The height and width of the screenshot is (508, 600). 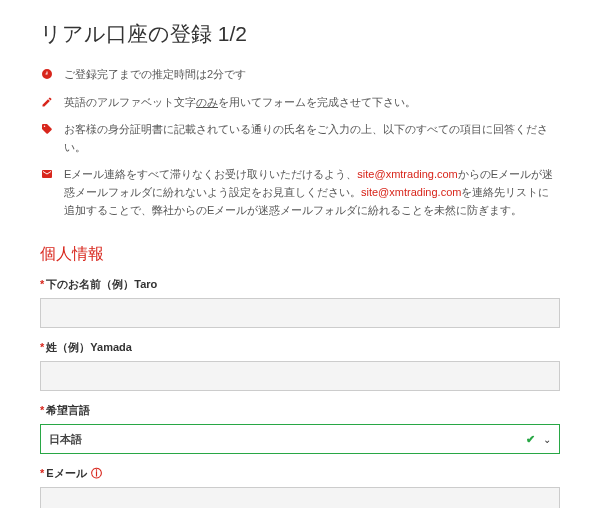 What do you see at coordinates (300, 192) in the screenshot?
I see `notice-item: Eメール連絡をすべて滞りなくお受け取りいただけるよう、site@xmtradin…` at bounding box center [300, 192].